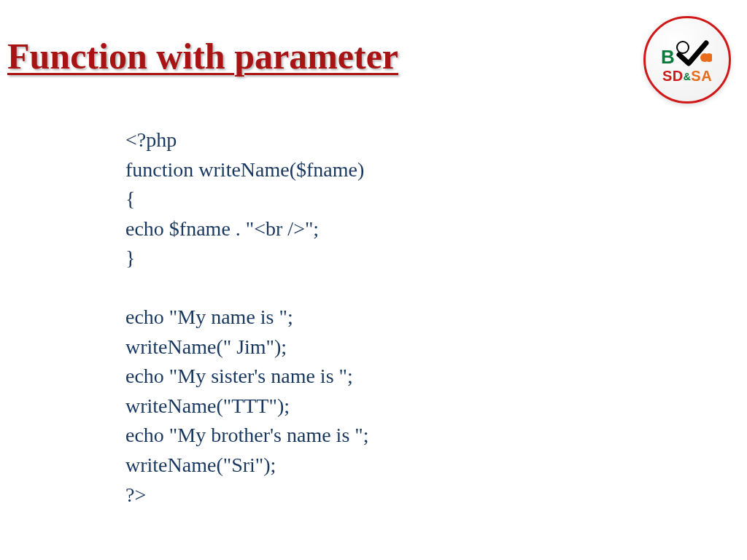 The height and width of the screenshot is (560, 747). I want to click on code-line-4: echo $fname . "<br />";, so click(247, 229).